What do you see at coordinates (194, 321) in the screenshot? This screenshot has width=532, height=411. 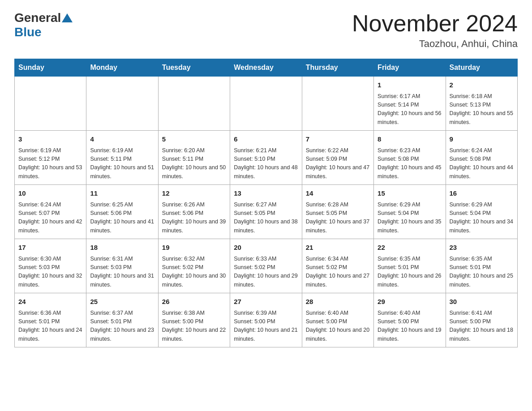 I see `table-row: 26Sunrise: 6:38 AMSunset: 5:00 PMDayligh…` at bounding box center [194, 321].